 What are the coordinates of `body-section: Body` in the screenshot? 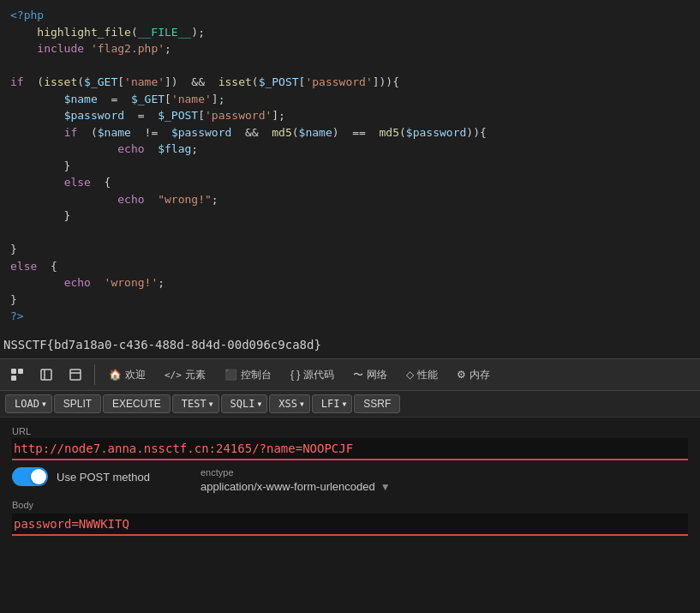 It's located at (350, 518).